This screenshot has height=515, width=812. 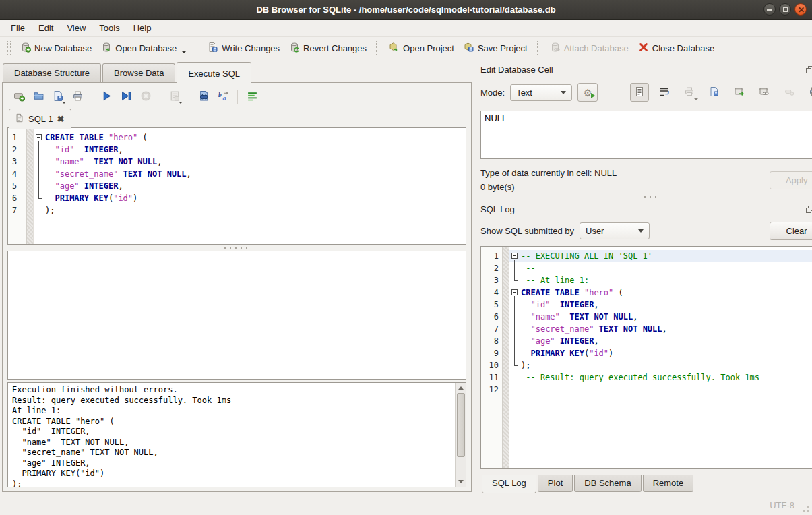 What do you see at coordinates (213, 49) in the screenshot?
I see `write-changes-icon` at bounding box center [213, 49].